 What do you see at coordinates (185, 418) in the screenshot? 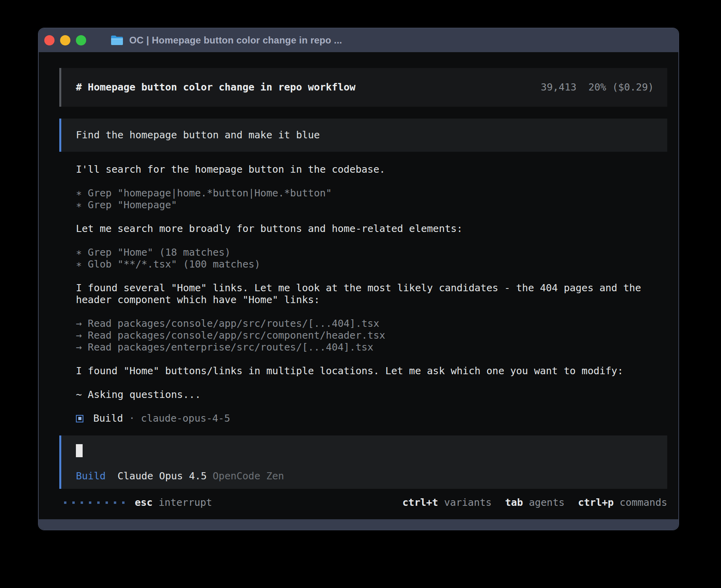
I see `model-name: claude-opus-4-5` at bounding box center [185, 418].